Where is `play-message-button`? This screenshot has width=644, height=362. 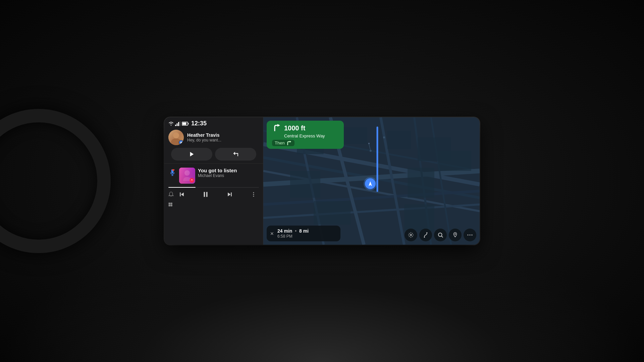
play-message-button is located at coordinates (192, 154).